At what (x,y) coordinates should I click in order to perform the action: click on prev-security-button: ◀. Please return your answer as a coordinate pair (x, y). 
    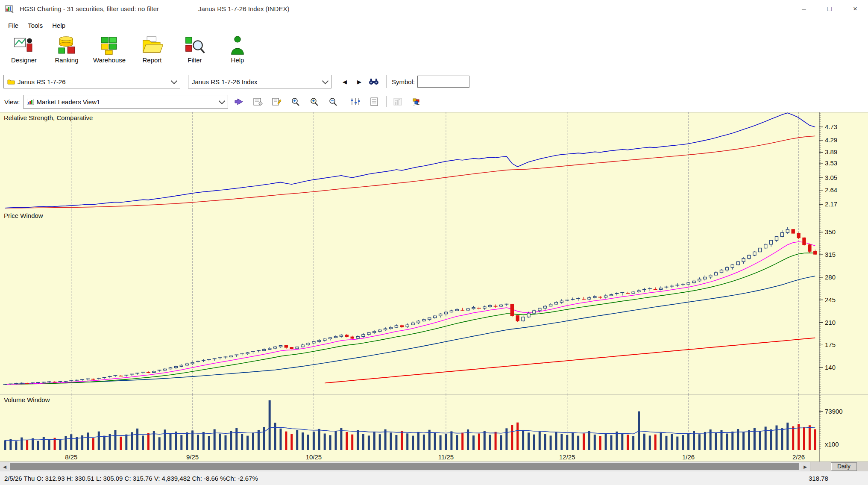
    Looking at the image, I should click on (345, 82).